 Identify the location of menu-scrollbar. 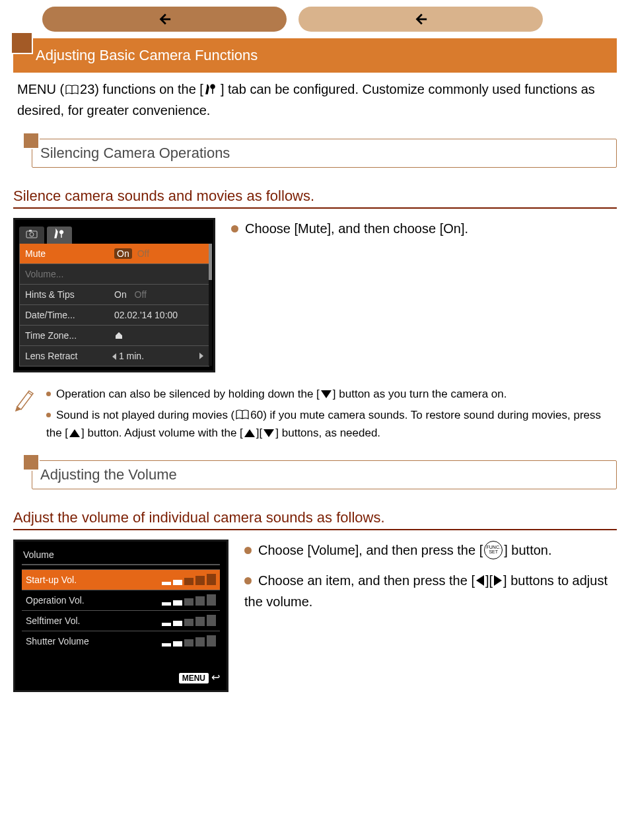
(210, 305).